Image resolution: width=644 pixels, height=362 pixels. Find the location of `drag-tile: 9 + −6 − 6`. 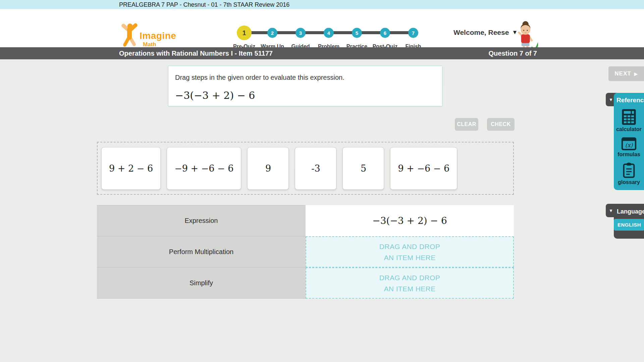

drag-tile: 9 + −6 − 6 is located at coordinates (424, 168).